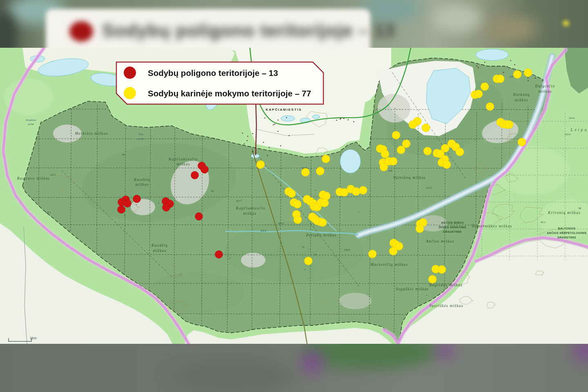  Describe the element at coordinates (452, 223) in the screenshot. I see `map-label: ANČIOS MIŠKO` at that location.